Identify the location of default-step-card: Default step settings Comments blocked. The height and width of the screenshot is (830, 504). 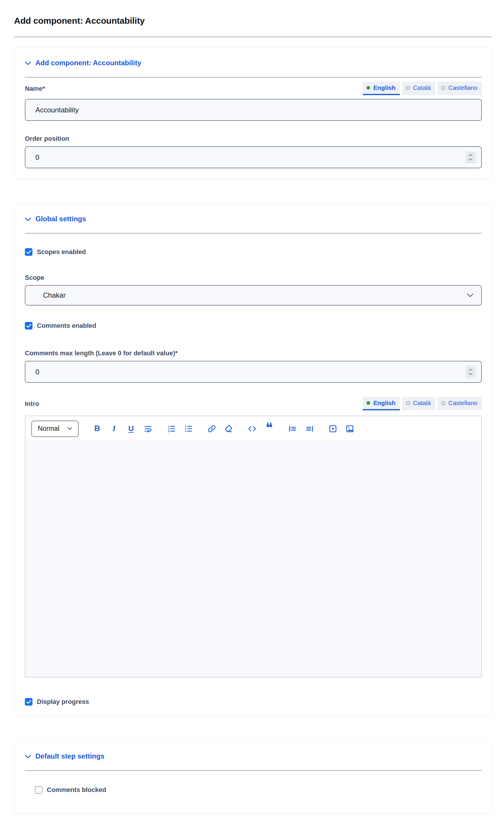
(253, 777).